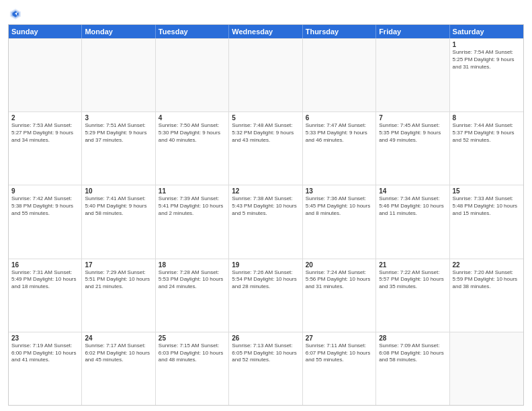 This screenshot has width=532, height=411. I want to click on calendar-cell: 26Sunrise: 7:13 AM Sunset: 6:05 PM Dayli…, so click(266, 369).